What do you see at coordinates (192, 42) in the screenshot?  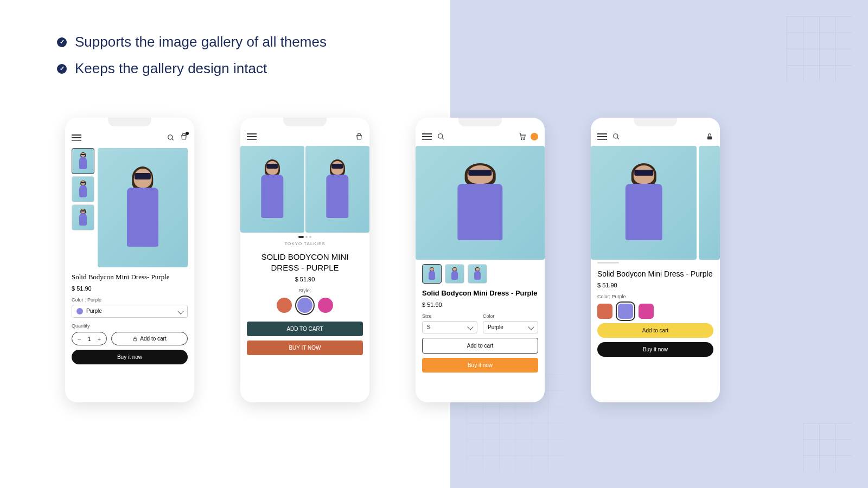 I see `feature-item: ✓ Supports the image gallery of all them…` at bounding box center [192, 42].